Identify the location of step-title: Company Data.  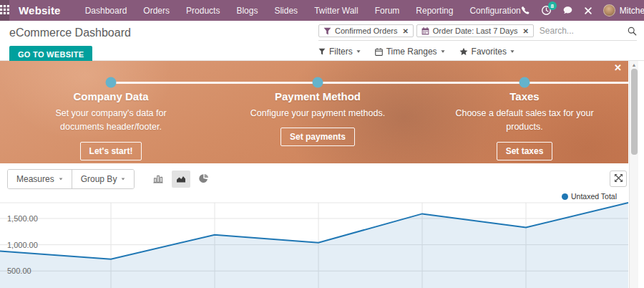
(111, 96).